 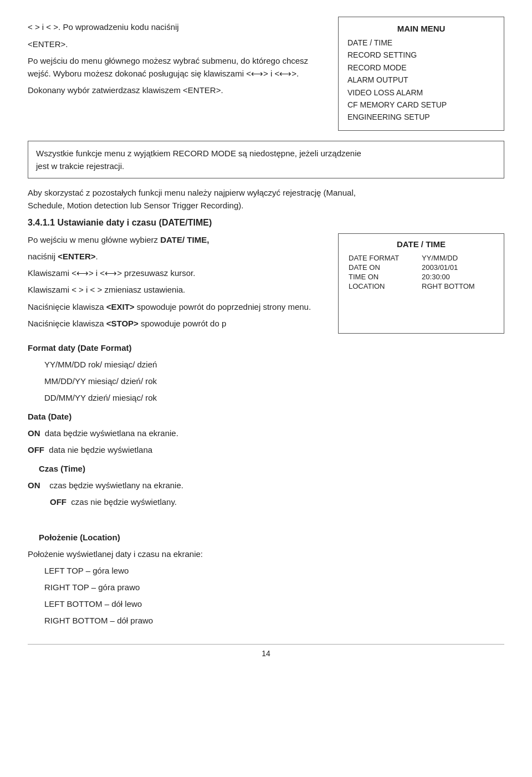 I want to click on middle-line2: naciśnij <ENTER>., so click(x=177, y=256).